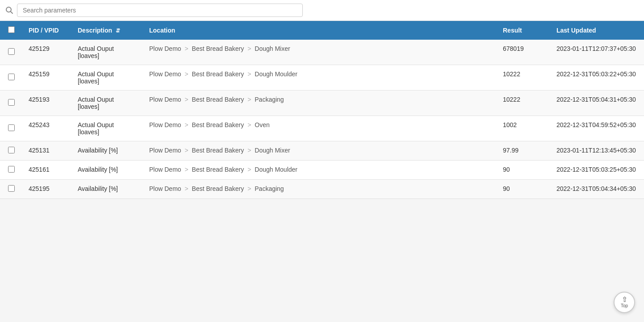 This screenshot has width=644, height=322. What do you see at coordinates (322, 53) in the screenshot?
I see `table-row: 425129Actual Ouput [loaves]Plow Demo > B…` at bounding box center [322, 53].